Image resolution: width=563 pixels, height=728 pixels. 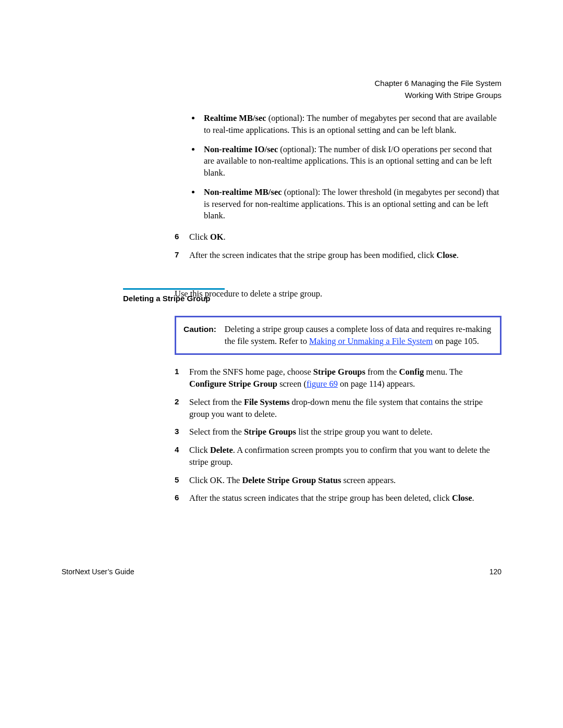 I want to click on caution-box: Caution: Deleting a stripe group causes …, so click(x=338, y=336).